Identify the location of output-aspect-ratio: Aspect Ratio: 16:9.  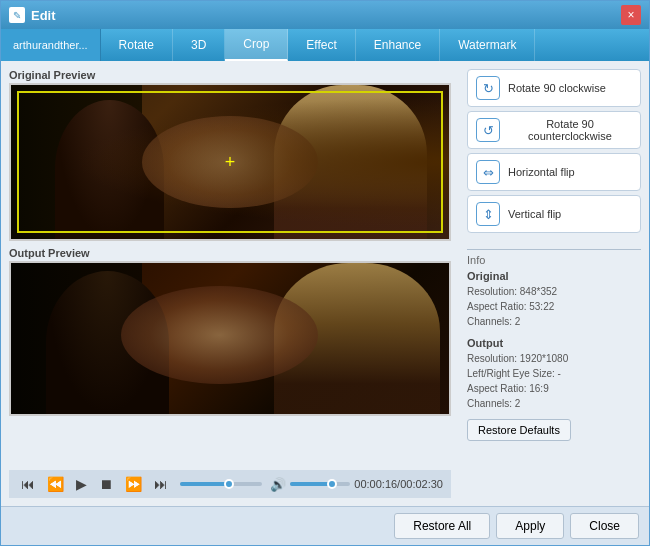
(554, 388).